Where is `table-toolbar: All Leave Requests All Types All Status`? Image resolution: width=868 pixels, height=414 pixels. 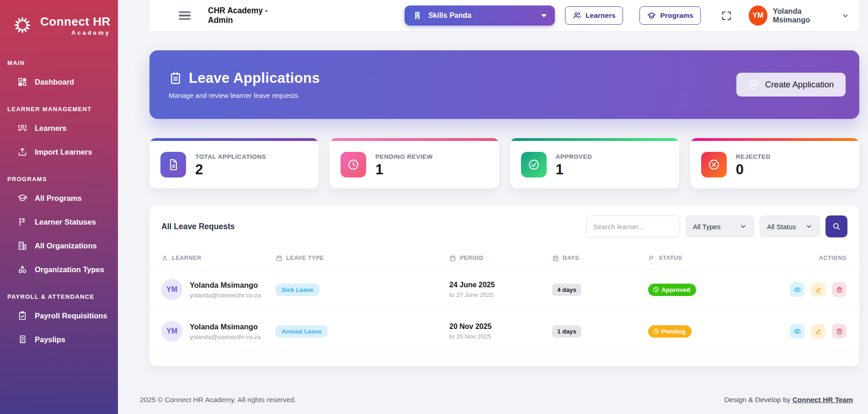
table-toolbar: All Leave Requests All Types All Status is located at coordinates (505, 226).